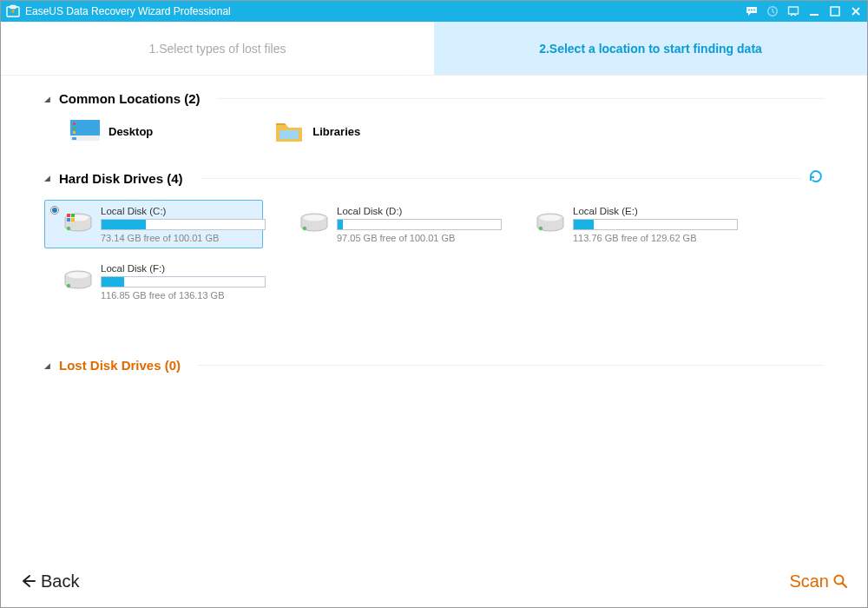  I want to click on close-icon, so click(856, 11).